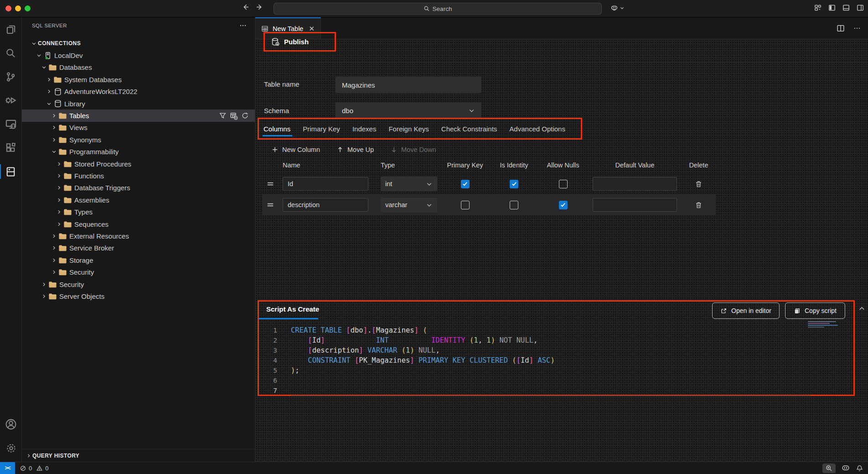 Image resolution: width=868 pixels, height=474 pixels. Describe the element at coordinates (23, 468) in the screenshot. I see `errors-icon` at that location.